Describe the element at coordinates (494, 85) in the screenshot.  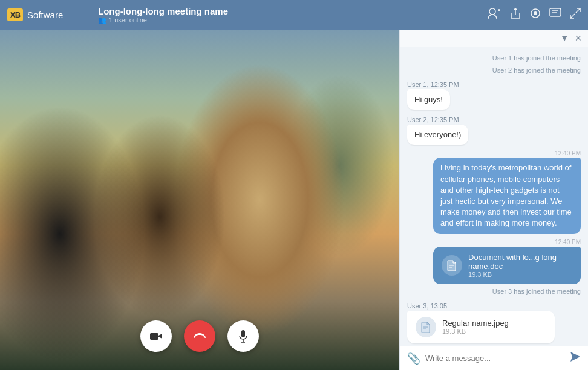
I see `message-sender: User 1, 12:35 PM` at that location.